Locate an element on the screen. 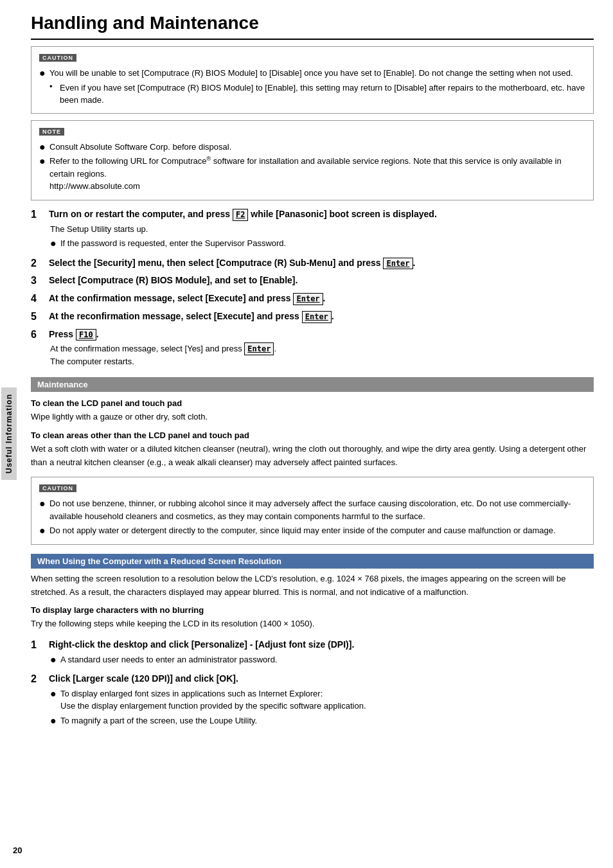 The image size is (613, 868). lcd-clean-text: Wipe lightly with a gauze or other dry, … is located at coordinates (312, 418).